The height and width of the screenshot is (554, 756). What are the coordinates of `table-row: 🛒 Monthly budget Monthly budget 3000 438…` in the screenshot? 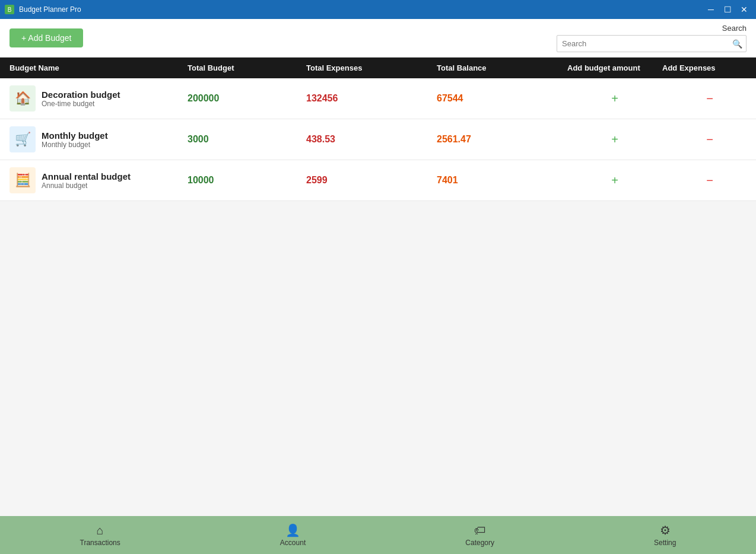 It's located at (378, 140).